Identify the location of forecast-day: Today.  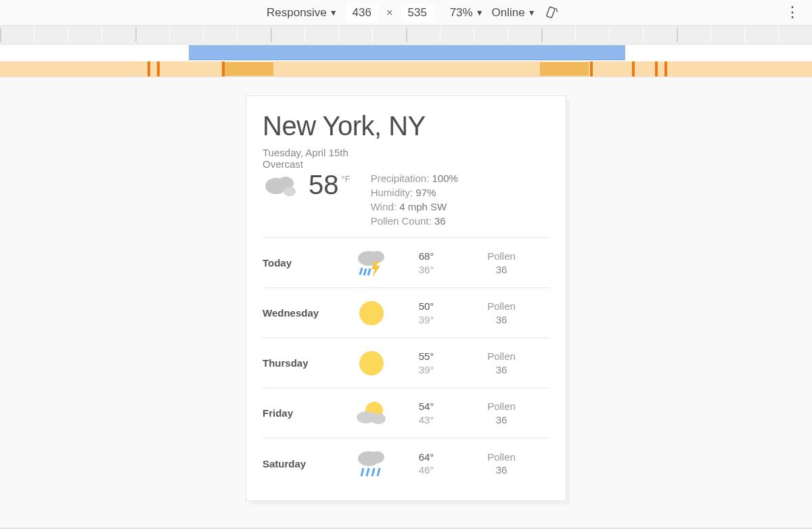
(303, 262).